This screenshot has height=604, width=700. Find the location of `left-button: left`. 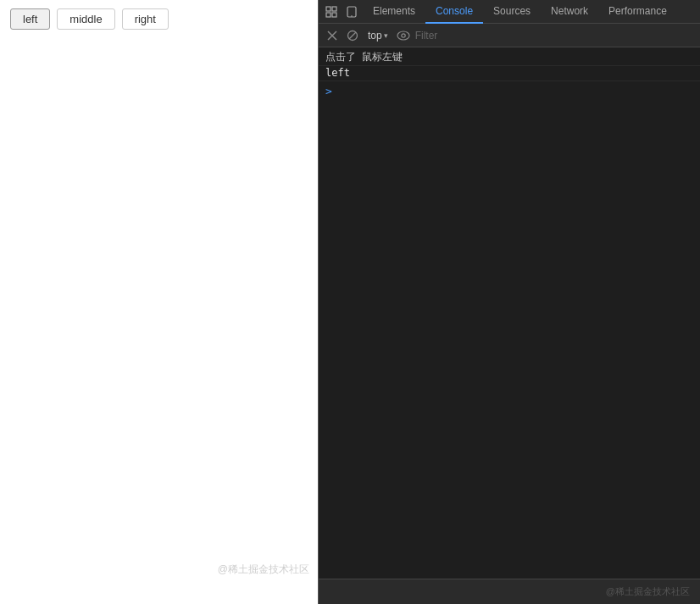

left-button: left is located at coordinates (31, 19).